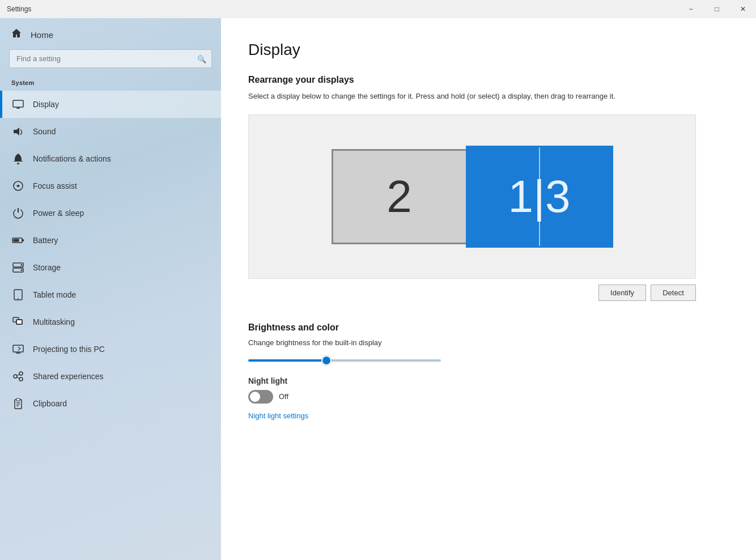  Describe the element at coordinates (345, 359) in the screenshot. I see `brightness-slider-container` at that location.